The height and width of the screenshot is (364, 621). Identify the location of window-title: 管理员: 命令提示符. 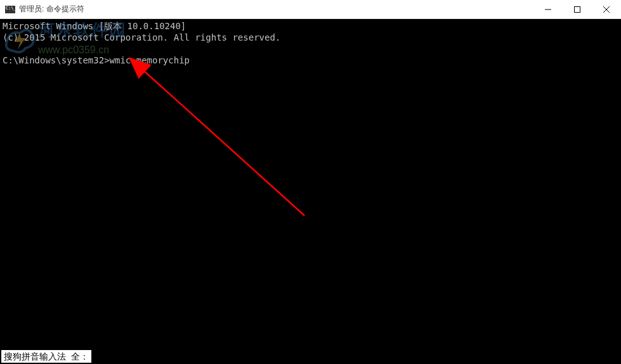
(52, 9).